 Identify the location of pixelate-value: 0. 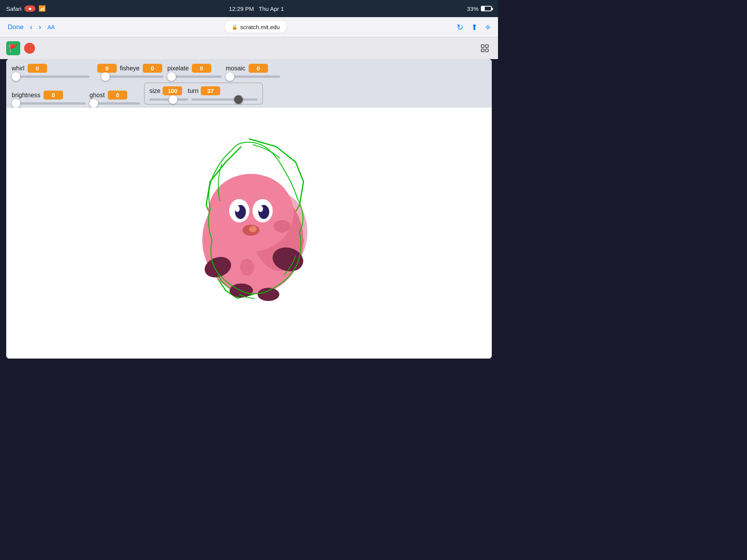
(202, 68).